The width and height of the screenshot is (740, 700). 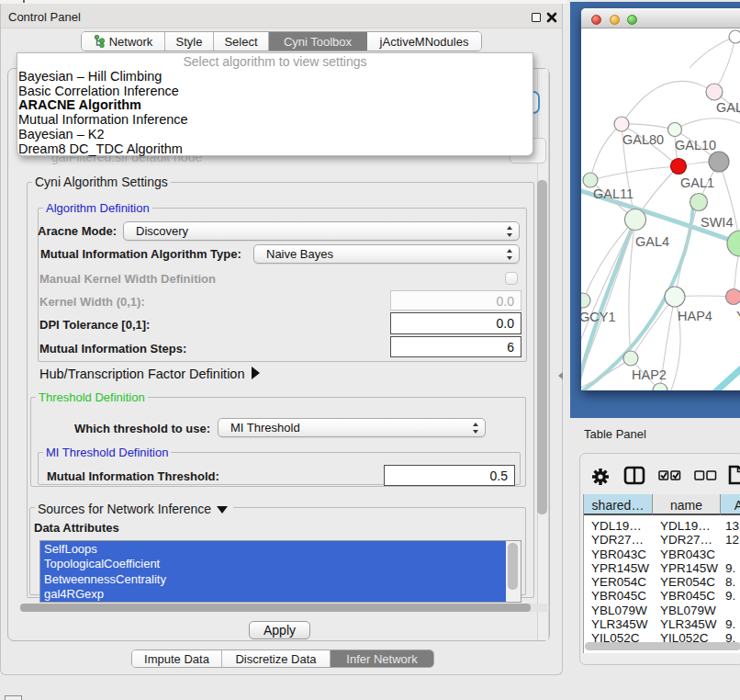 What do you see at coordinates (728, 107) in the screenshot?
I see `svg-text: GAL2` at bounding box center [728, 107].